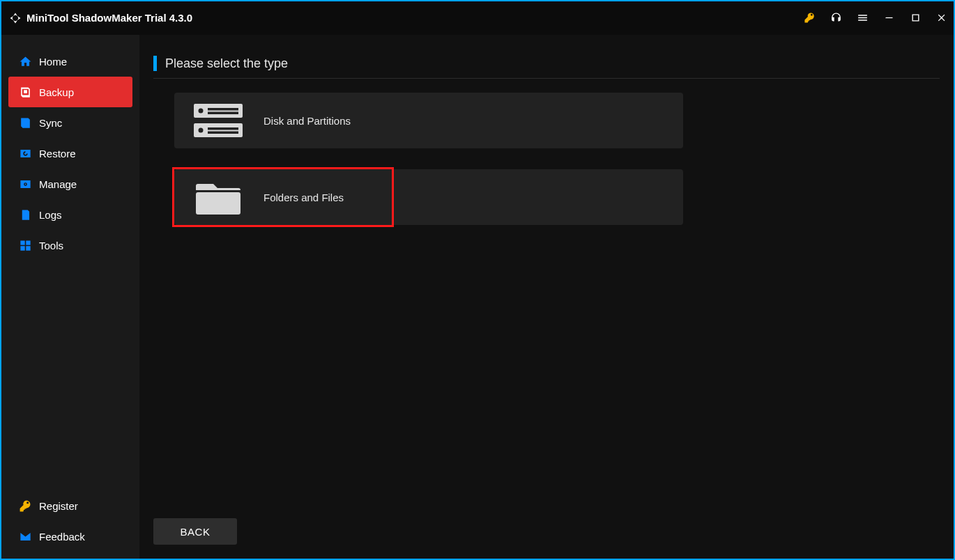 The width and height of the screenshot is (955, 560). Describe the element at coordinates (195, 531) in the screenshot. I see `back-button: BACK` at that location.